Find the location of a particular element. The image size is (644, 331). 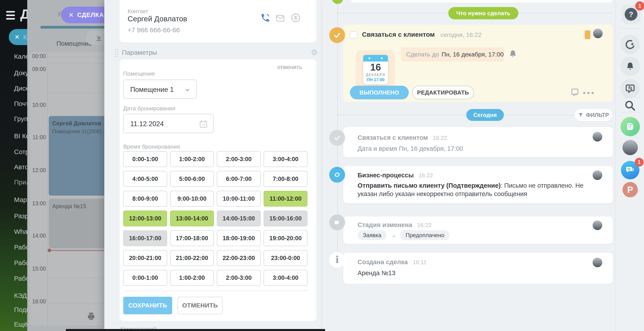

time-slot-busy: 16:00-17:00 is located at coordinates (145, 238).